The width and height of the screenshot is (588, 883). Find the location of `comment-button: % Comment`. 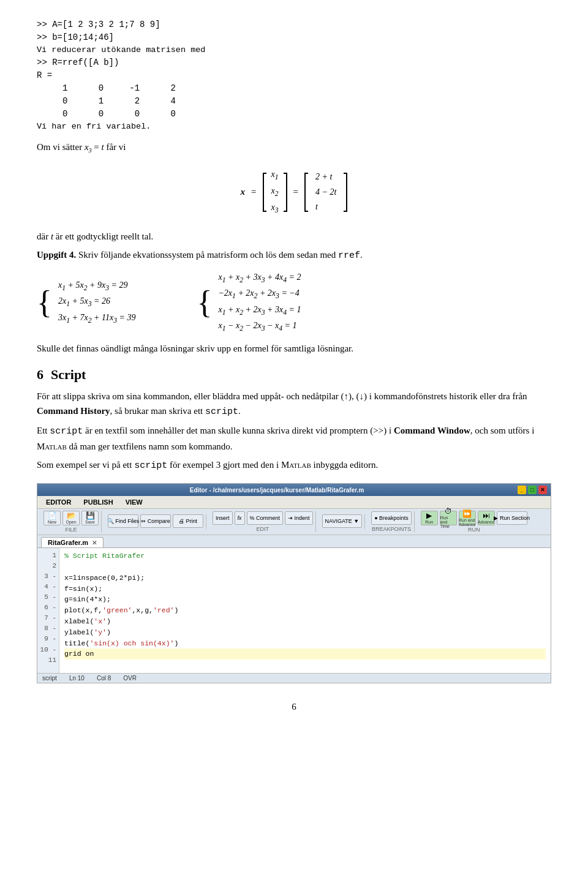

comment-button: % Comment is located at coordinates (265, 518).